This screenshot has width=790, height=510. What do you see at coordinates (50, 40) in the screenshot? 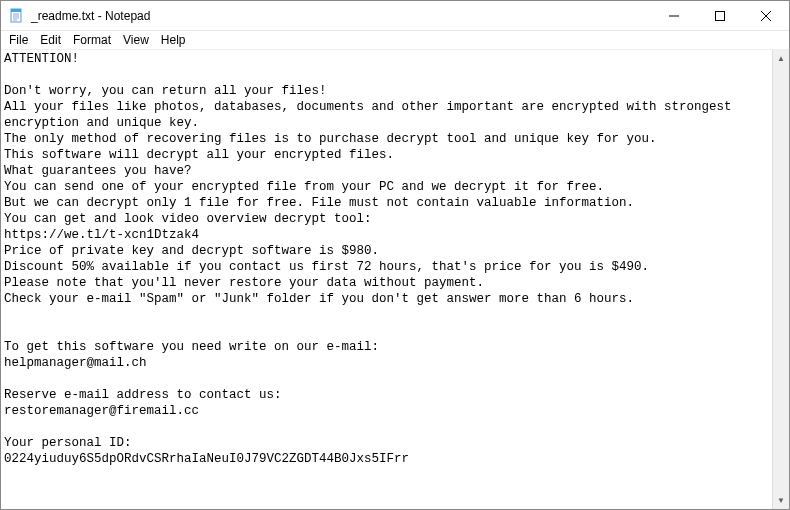
I see `menu-edit: Edit` at bounding box center [50, 40].